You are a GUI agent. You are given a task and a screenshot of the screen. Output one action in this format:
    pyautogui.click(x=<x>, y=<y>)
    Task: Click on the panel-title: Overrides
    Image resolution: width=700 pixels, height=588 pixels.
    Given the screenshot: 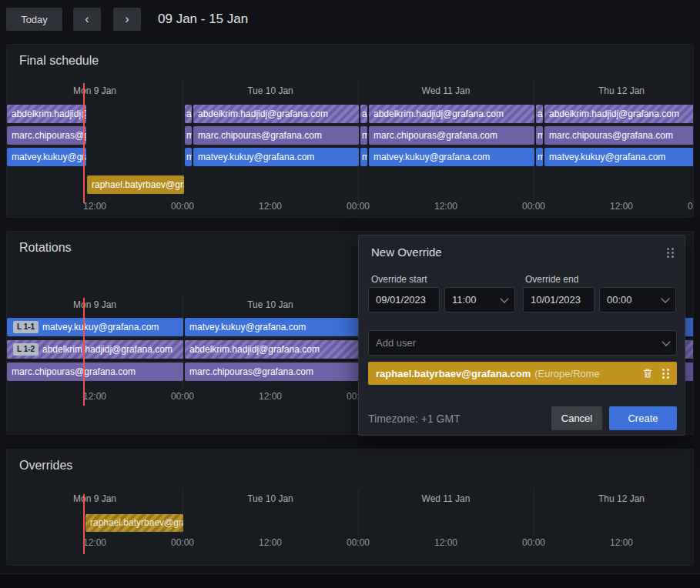 What is the action you would take?
    pyautogui.click(x=46, y=466)
    